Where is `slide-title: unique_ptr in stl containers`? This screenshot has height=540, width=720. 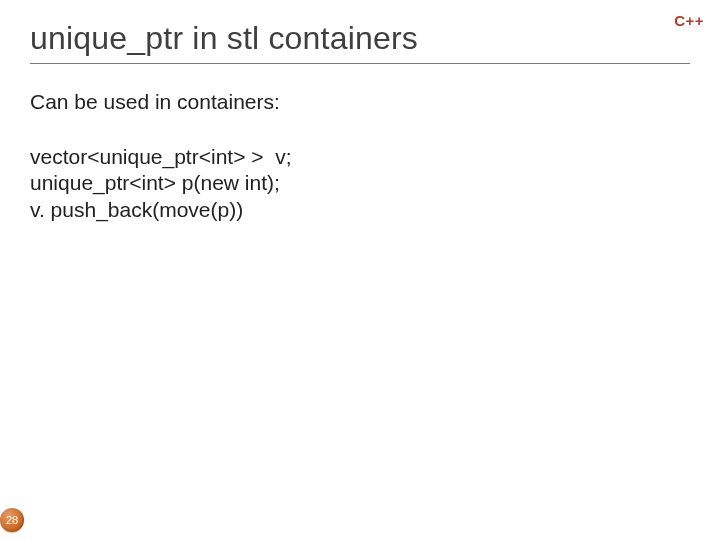 slide-title: unique_ptr in stl containers is located at coordinates (360, 38).